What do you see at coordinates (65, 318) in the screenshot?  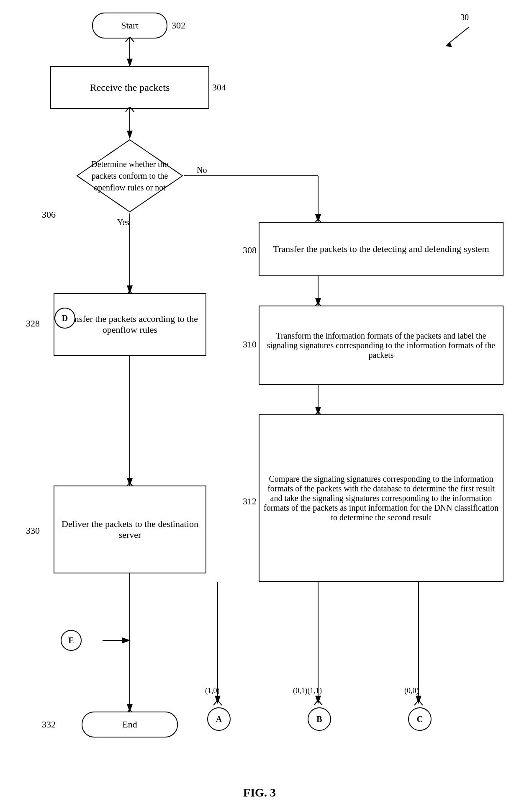 I see `connector-D: D` at bounding box center [65, 318].